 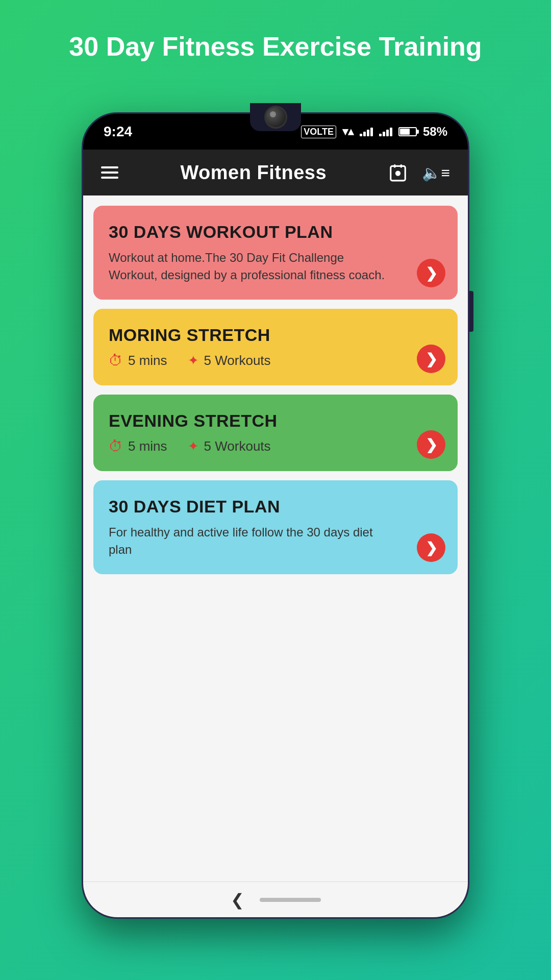 I want to click on top-nav: Women Fitness 🔈≡, so click(x=276, y=173).